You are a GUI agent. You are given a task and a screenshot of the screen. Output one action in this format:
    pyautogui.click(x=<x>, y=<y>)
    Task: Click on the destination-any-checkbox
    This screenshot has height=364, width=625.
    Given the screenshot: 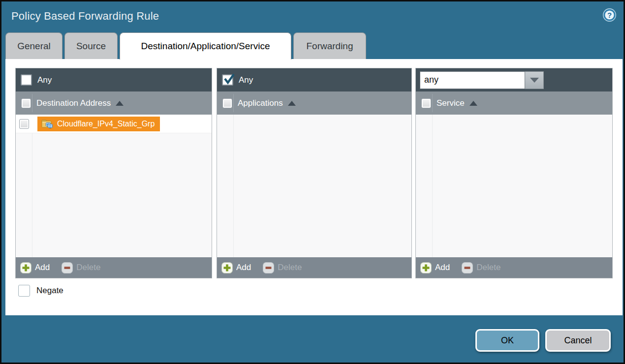 What is the action you would take?
    pyautogui.click(x=27, y=80)
    